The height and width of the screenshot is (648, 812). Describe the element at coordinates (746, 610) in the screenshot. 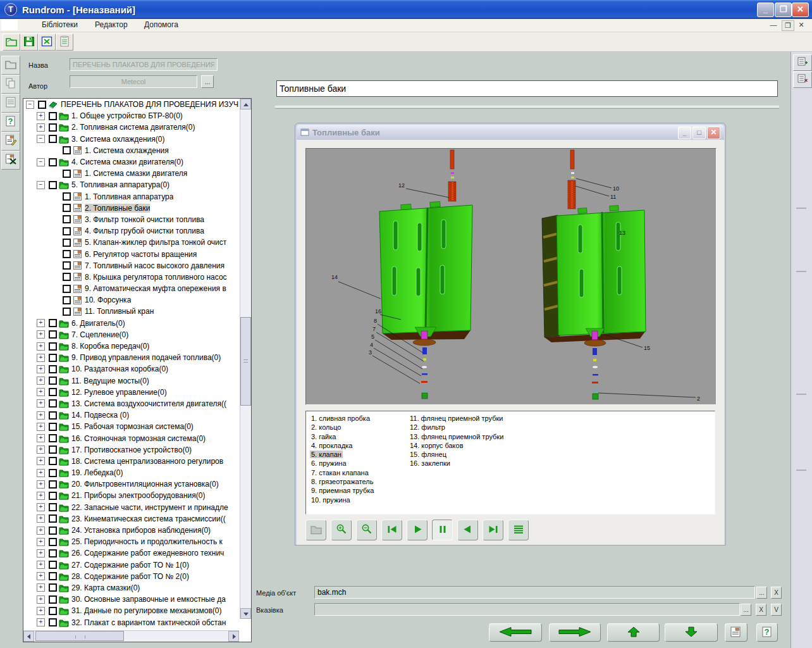

I see `pointer-browse-button: ...` at that location.